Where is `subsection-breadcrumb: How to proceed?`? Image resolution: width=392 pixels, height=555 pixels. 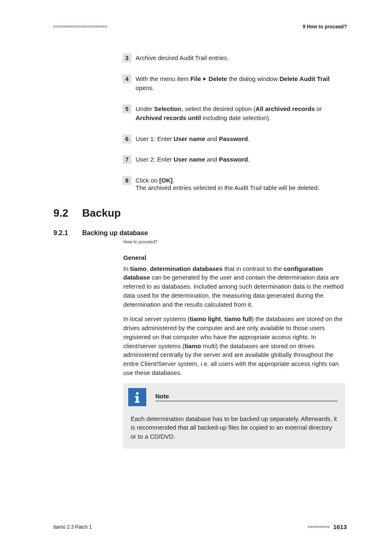
subsection-breadcrumb: How to proceed? is located at coordinates (235, 242).